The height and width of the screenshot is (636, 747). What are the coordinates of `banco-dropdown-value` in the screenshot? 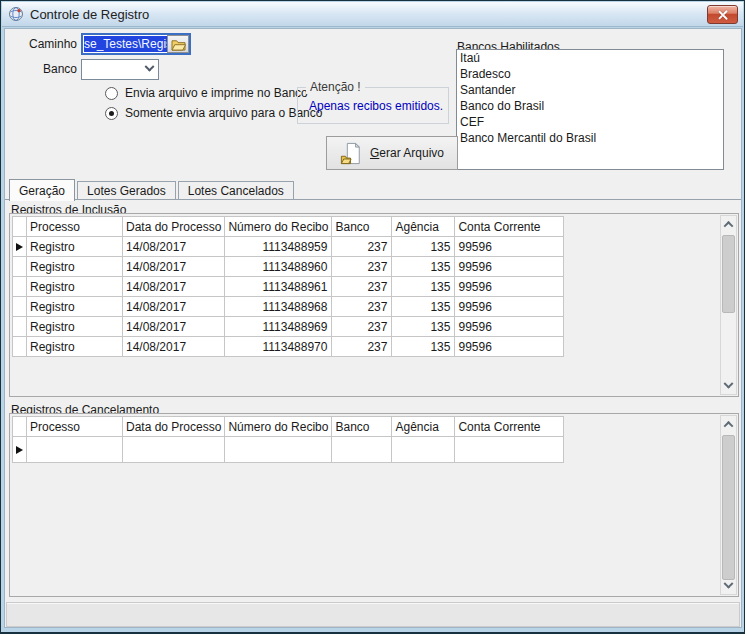 It's located at (111, 70).